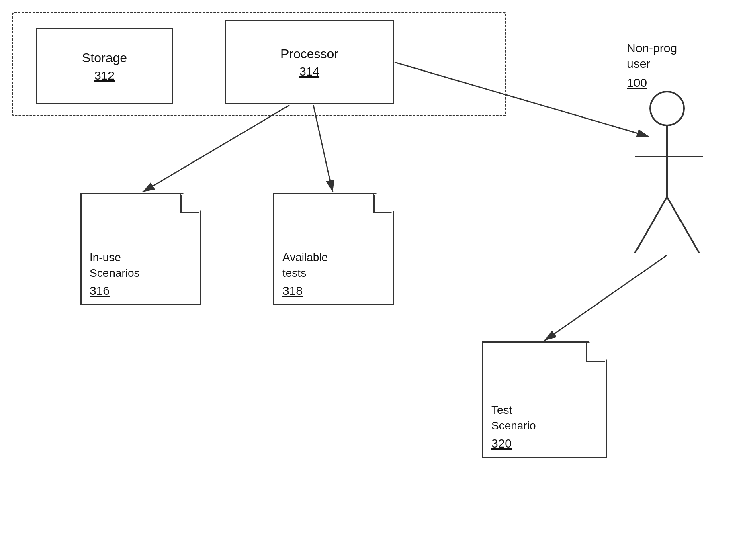 Image resolution: width=747 pixels, height=560 pixels. I want to click on inuse-scenarios-ref: 316, so click(100, 291).